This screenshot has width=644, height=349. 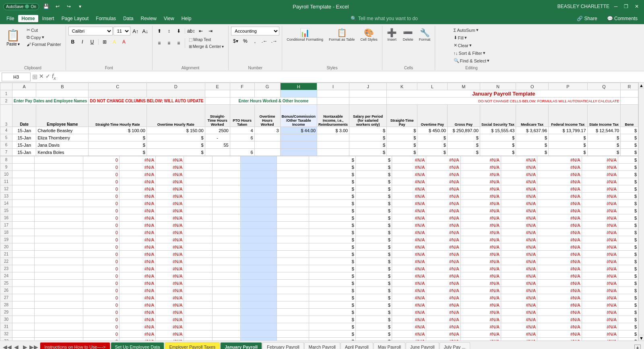 I want to click on autosum-button: Σ AutoSum ▾, so click(x=466, y=30).